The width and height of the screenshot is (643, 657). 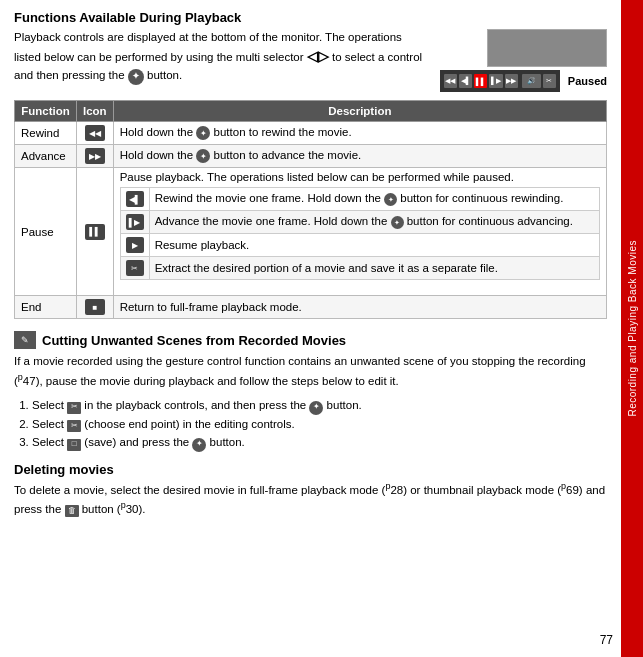 What do you see at coordinates (512, 81) in the screenshot?
I see `advance-ctrl-icon: ▶▶` at bounding box center [512, 81].